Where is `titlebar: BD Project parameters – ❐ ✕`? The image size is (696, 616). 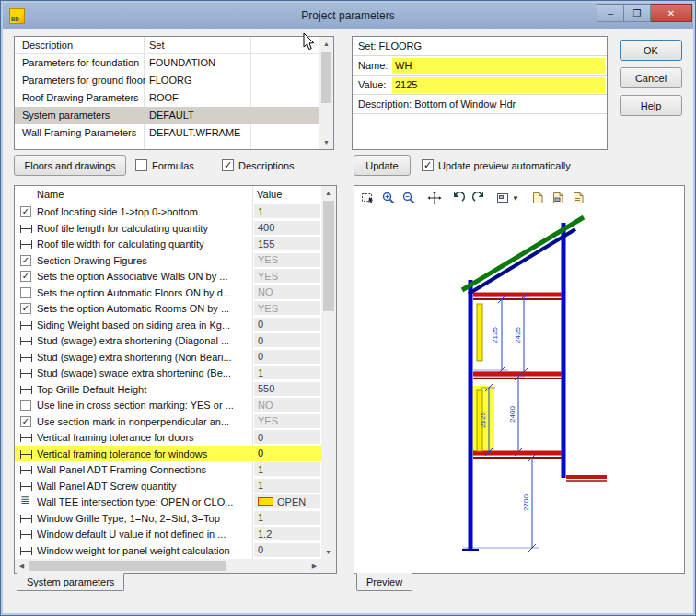
titlebar: BD Project parameters – ❐ ✕ is located at coordinates (348, 16).